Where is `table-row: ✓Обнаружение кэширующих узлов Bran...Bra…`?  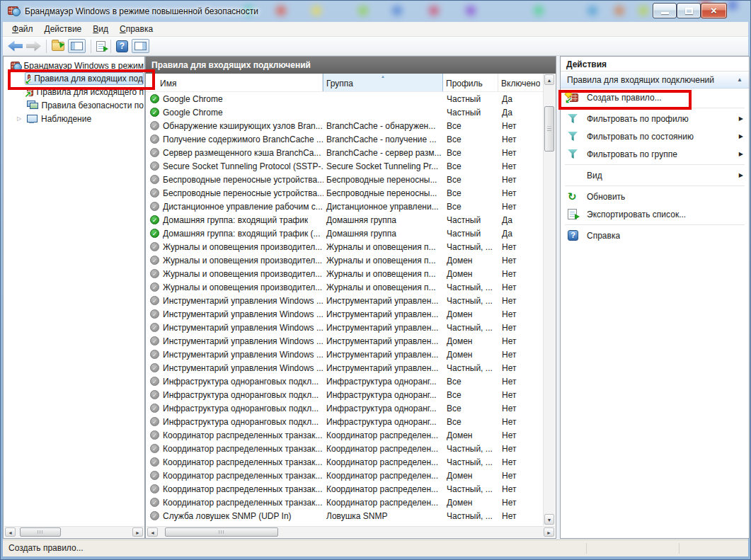 table-row: ✓Обнаружение кэширующих узлов Bran...Bra… is located at coordinates (345, 126).